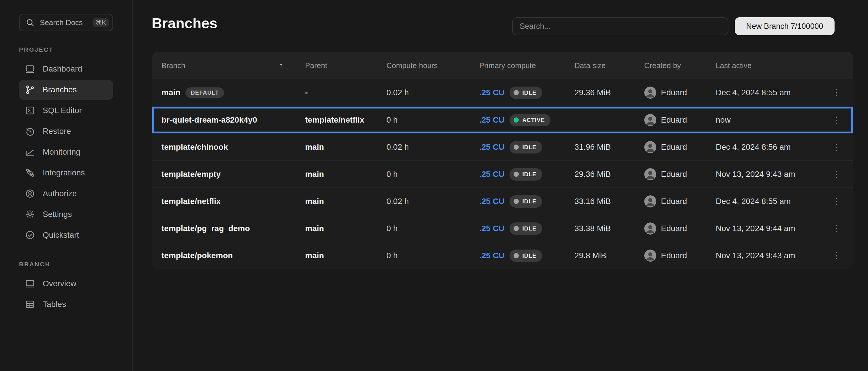  Describe the element at coordinates (66, 193) in the screenshot. I see `sidebar-item-authorize: Authorize` at that location.